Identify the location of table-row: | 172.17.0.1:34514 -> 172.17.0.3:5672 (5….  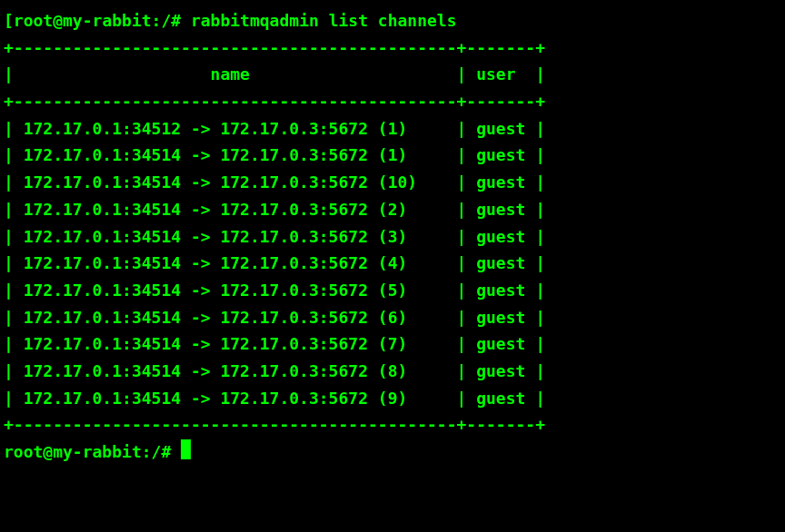
(392, 291).